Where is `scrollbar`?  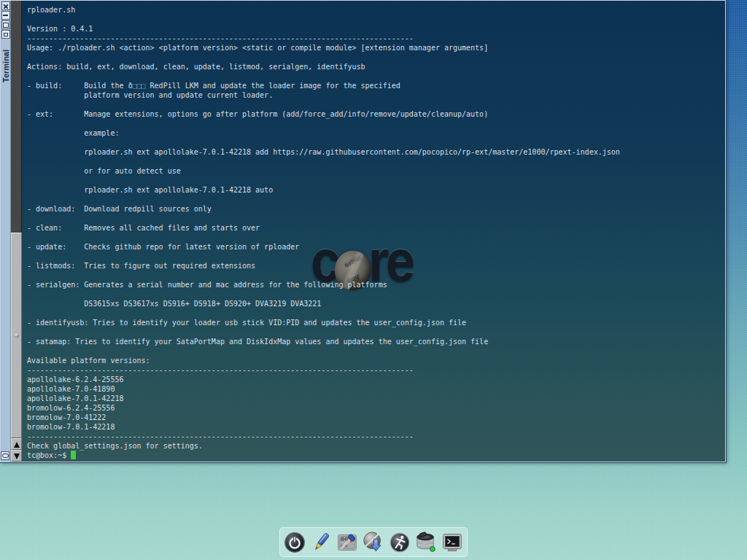
scrollbar is located at coordinates (16, 231).